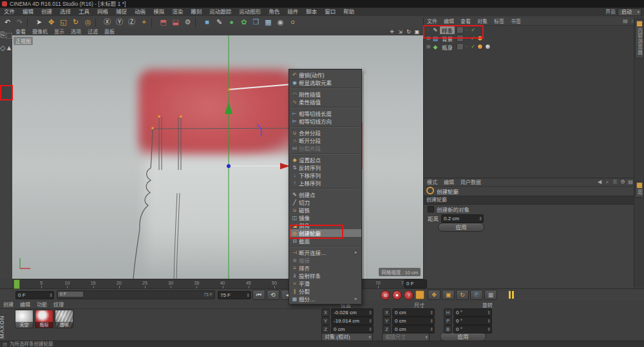  What do you see at coordinates (164, 22) in the screenshot?
I see `render-view-icon: ⬒` at bounding box center [164, 22].